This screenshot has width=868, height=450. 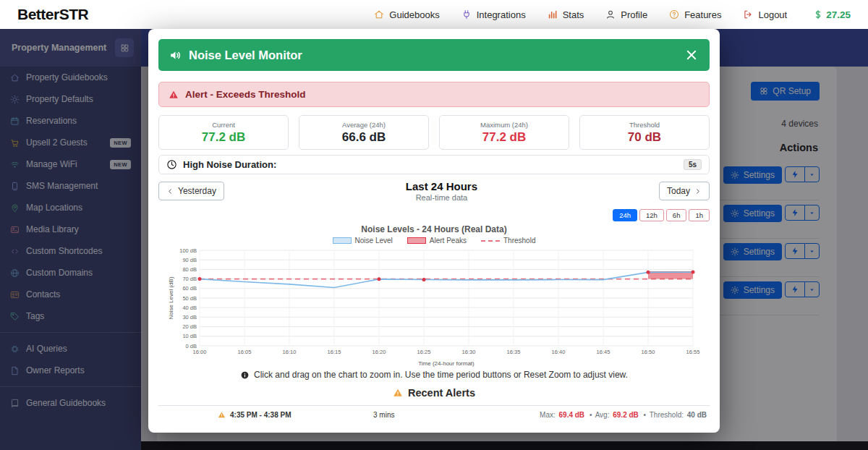 What do you see at coordinates (437, 240) in the screenshot?
I see `legend-alert-peaks: Alert Peaks` at bounding box center [437, 240].